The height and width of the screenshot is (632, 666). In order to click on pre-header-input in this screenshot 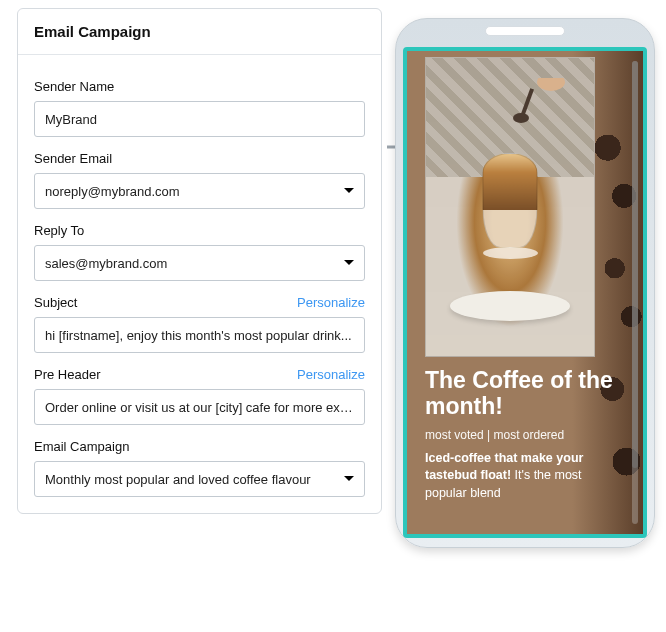, I will do `click(200, 407)`.